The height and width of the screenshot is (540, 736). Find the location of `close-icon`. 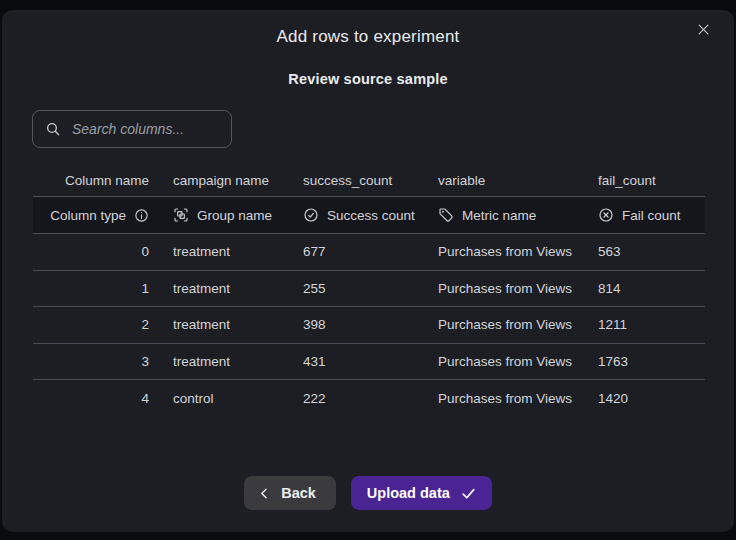

close-icon is located at coordinates (703, 29).